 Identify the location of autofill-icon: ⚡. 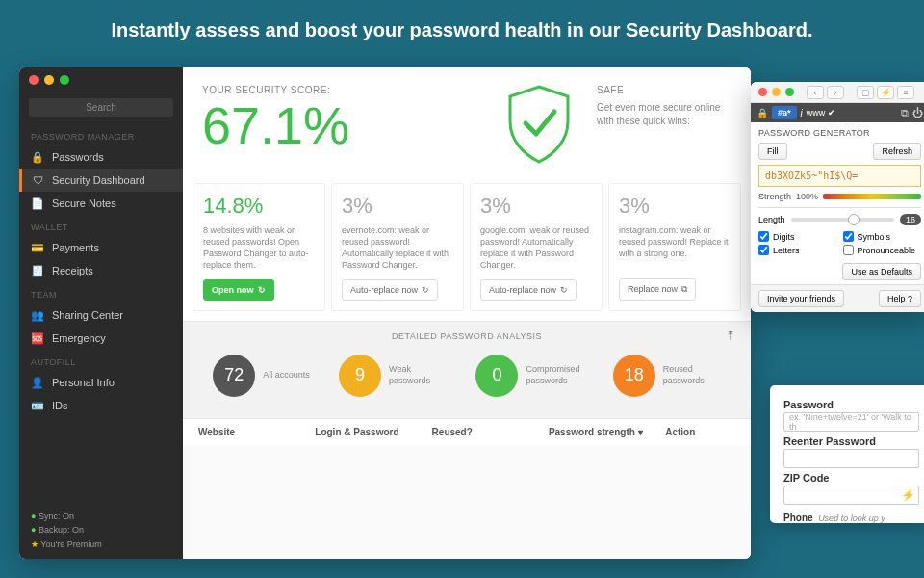
(909, 495).